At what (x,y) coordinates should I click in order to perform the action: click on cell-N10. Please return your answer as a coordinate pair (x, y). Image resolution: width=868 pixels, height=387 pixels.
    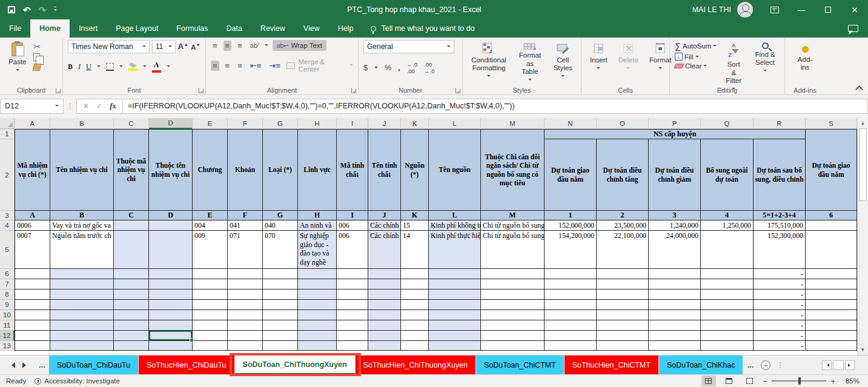
    Looking at the image, I should click on (571, 315).